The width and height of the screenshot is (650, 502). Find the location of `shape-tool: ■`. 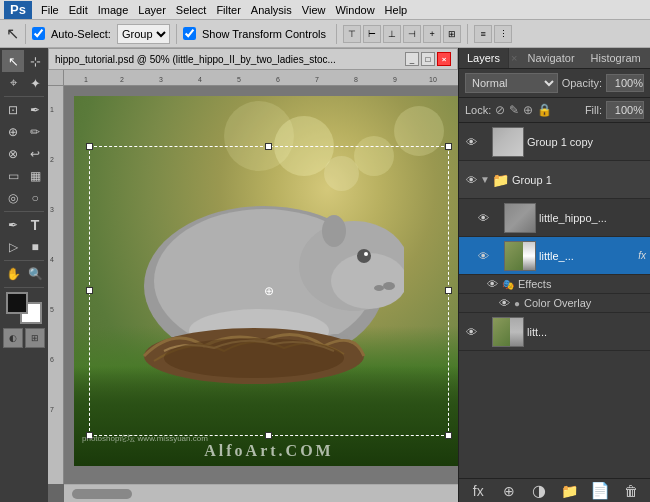

shape-tool: ■ is located at coordinates (35, 247).